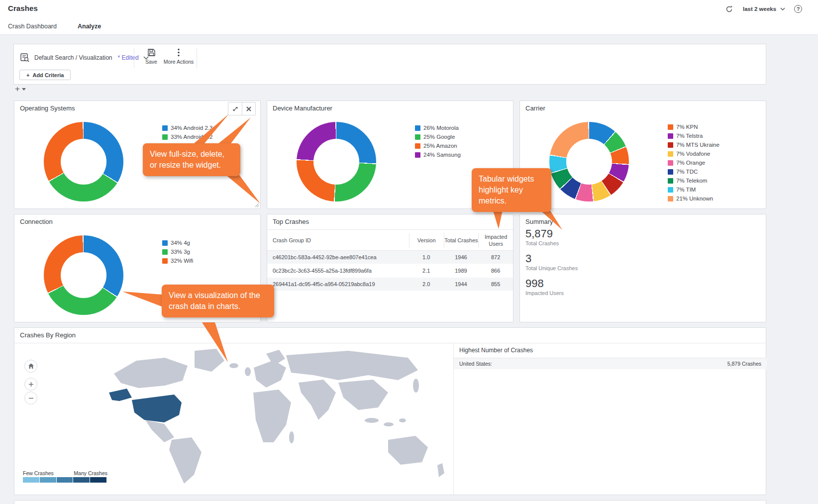  What do you see at coordinates (694, 154) in the screenshot?
I see `legend-item: 7% Vodafone` at bounding box center [694, 154].